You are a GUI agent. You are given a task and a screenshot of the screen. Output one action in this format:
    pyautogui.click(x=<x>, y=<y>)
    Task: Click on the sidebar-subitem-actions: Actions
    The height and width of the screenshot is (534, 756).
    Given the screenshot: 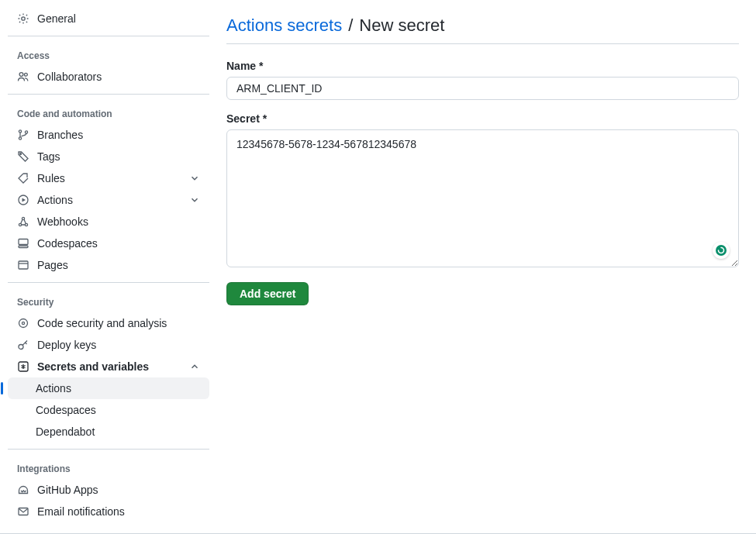 What is the action you would take?
    pyautogui.click(x=109, y=388)
    